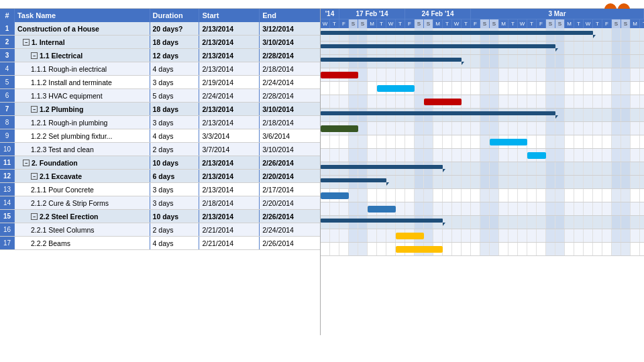  What do you see at coordinates (485, 24) in the screenshot?
I see `gantt-day-17: S` at bounding box center [485, 24].